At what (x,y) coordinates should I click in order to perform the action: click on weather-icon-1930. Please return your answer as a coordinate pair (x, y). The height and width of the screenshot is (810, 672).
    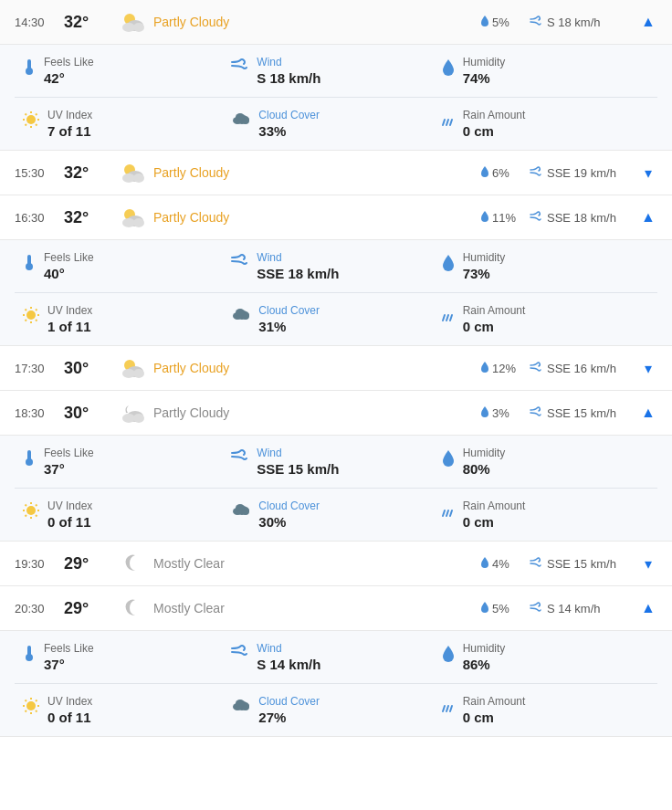
    Looking at the image, I should click on (133, 563).